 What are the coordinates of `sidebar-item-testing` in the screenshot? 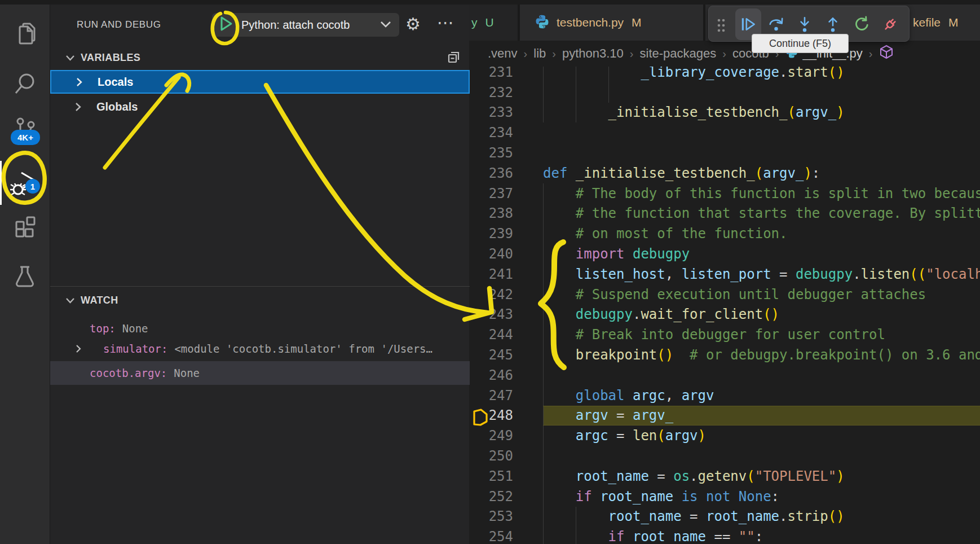 It's located at (25, 275).